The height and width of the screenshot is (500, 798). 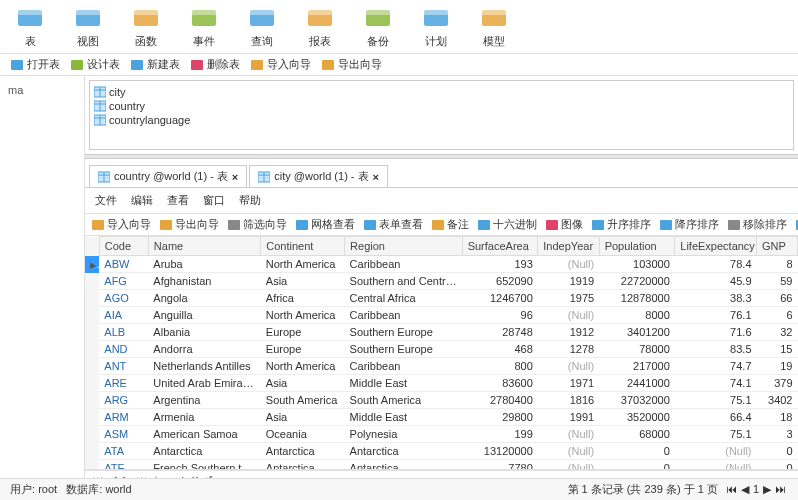 What do you see at coordinates (450, 224) in the screenshot?
I see `tt-note: 备注` at bounding box center [450, 224].